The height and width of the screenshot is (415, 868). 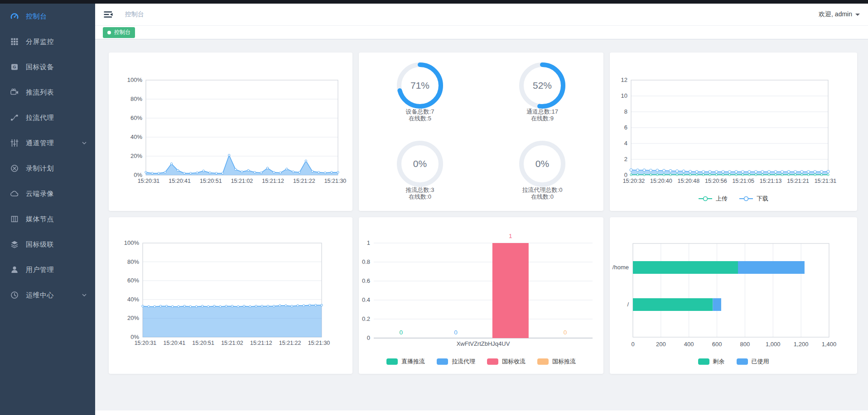 I want to click on legend-item-上传: 上传, so click(x=713, y=199).